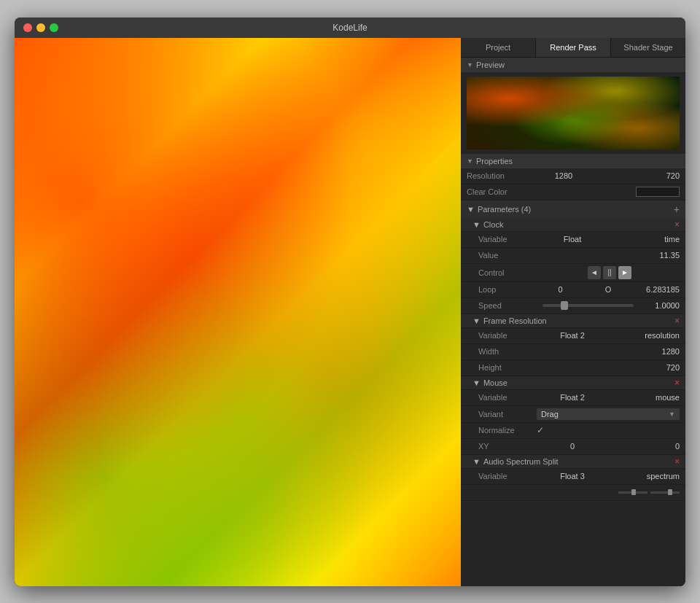 The height and width of the screenshot is (603, 700). I want to click on preview-thumbnail-image, so click(573, 113).